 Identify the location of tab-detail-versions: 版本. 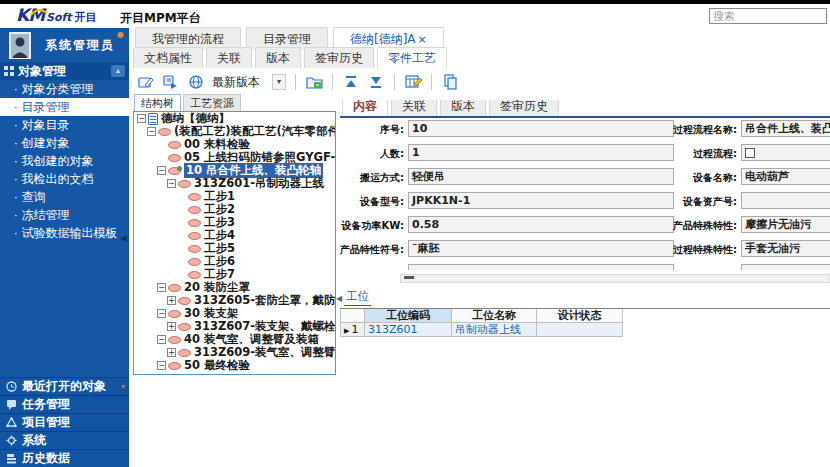
(463, 108).